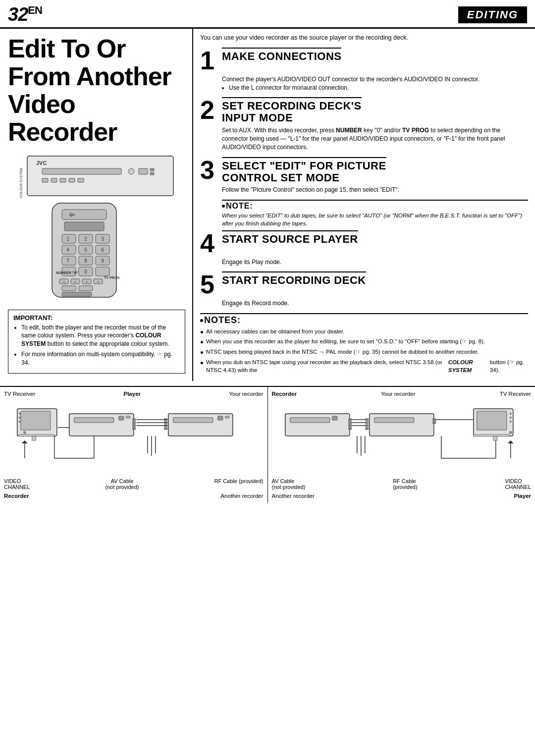 The width and height of the screenshot is (535, 756). What do you see at coordinates (375, 139) in the screenshot?
I see `section-2-body: Set to AUX. With this video recorder, pr…` at bounding box center [375, 139].